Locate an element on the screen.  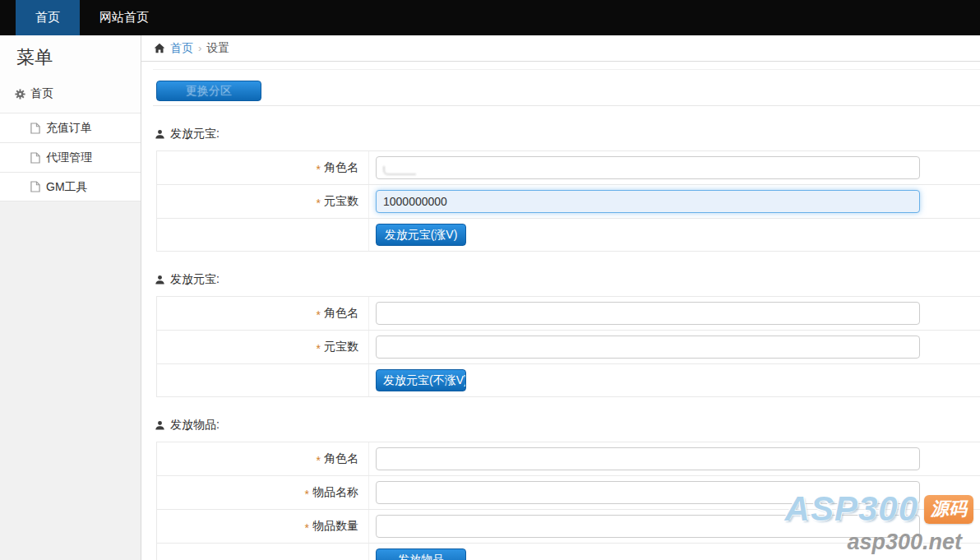
sidebar-item-home: 首页 is located at coordinates (71, 97).